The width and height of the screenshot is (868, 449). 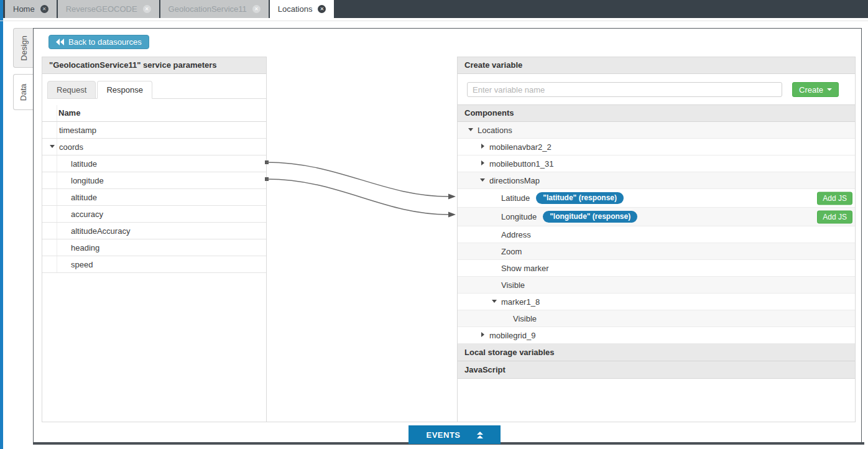 I want to click on param-name: altitude, so click(x=84, y=198).